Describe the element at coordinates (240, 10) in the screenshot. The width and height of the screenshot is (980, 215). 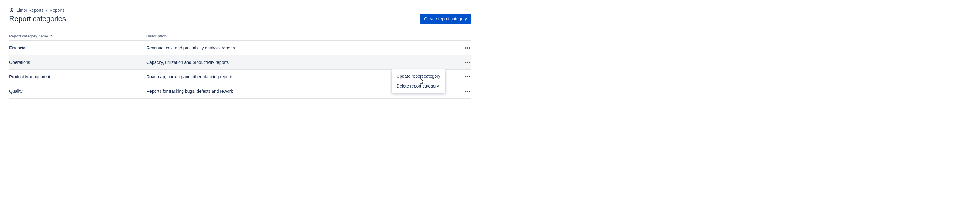
I see `breadcrumb: Limbr Reports / Reports` at that location.